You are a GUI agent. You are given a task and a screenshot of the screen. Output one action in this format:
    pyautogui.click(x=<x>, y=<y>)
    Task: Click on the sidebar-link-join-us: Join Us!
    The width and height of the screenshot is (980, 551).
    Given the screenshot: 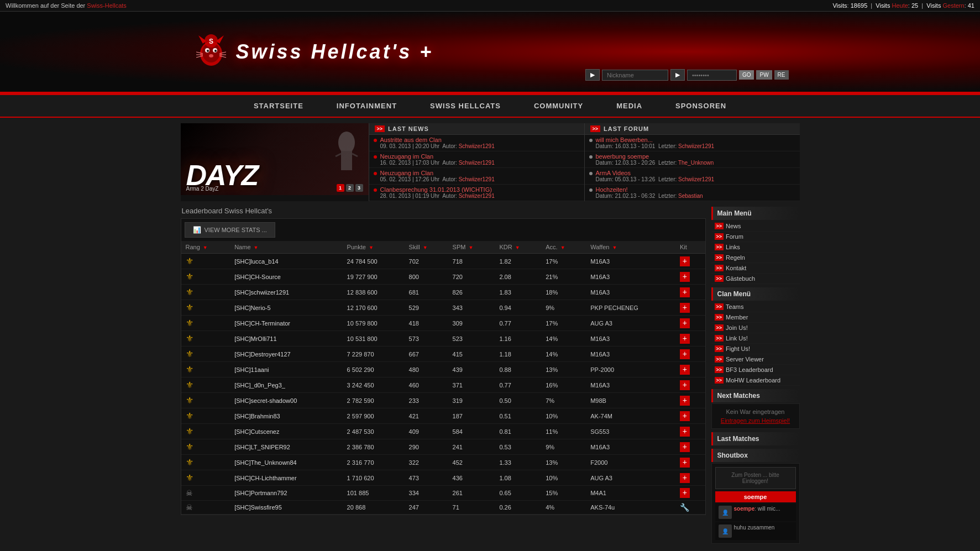 What is the action you would take?
    pyautogui.click(x=737, y=328)
    